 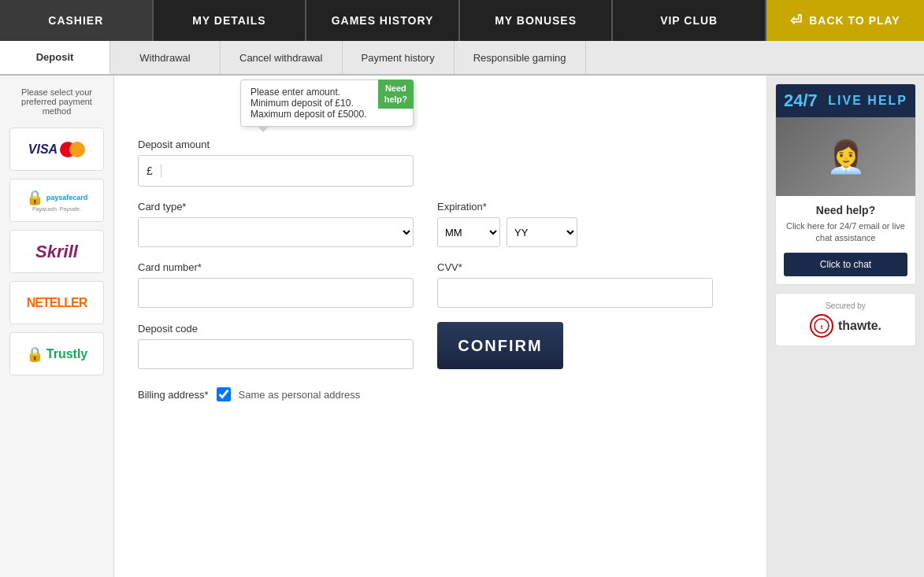 I want to click on confirm-button-label: CONFIRM, so click(x=499, y=346).